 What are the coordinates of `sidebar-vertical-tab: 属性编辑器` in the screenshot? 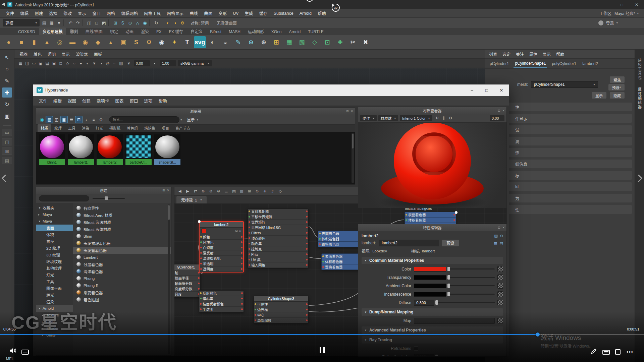 It's located at (640, 99).